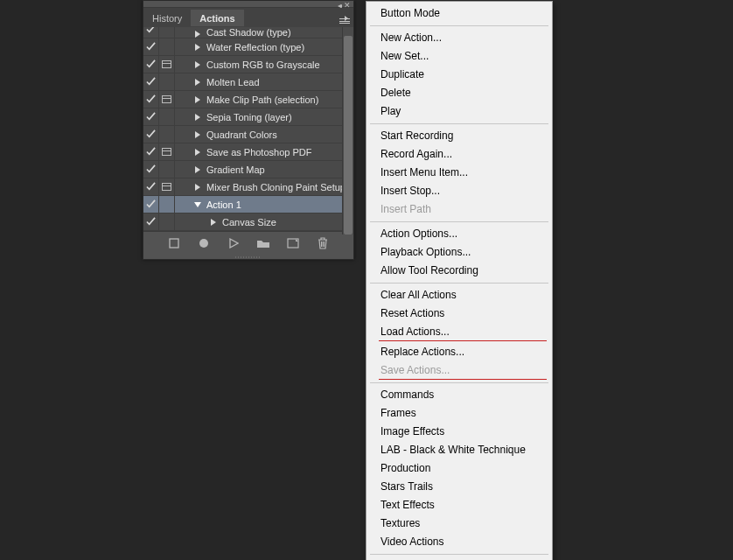 The width and height of the screenshot is (733, 560). Describe the element at coordinates (459, 396) in the screenshot. I see `menu-item: Commands` at that location.